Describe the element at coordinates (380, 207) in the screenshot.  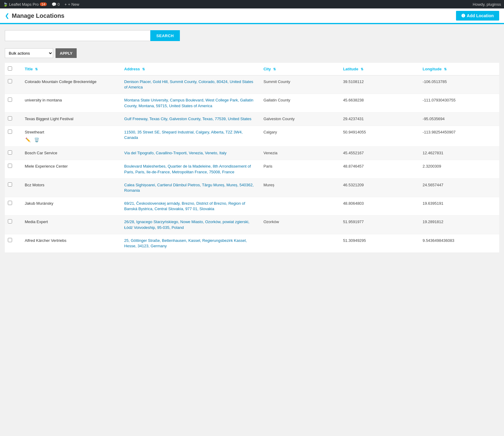
I see `row-latitude-cell: 48.8064803` at that location.